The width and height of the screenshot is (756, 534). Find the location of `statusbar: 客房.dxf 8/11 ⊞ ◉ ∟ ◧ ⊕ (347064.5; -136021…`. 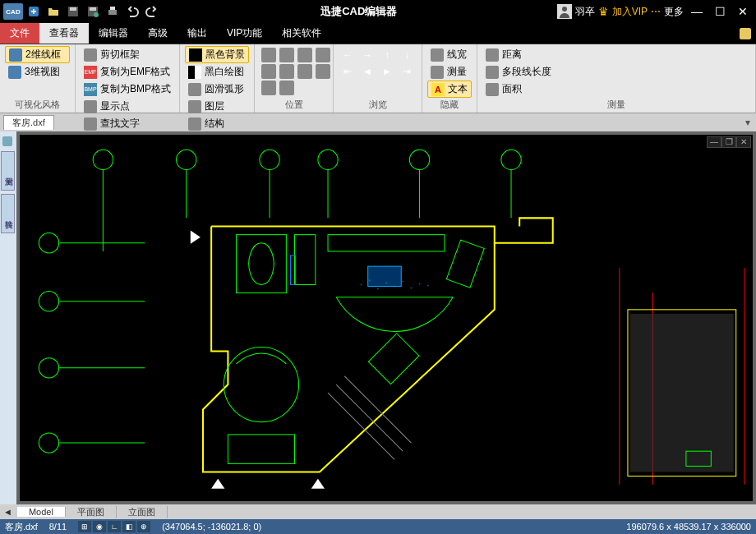

statusbar: 客房.dxf 8/11 ⊞ ◉ ∟ ◧ ⊕ (347064.5; -136021… is located at coordinates (378, 527).